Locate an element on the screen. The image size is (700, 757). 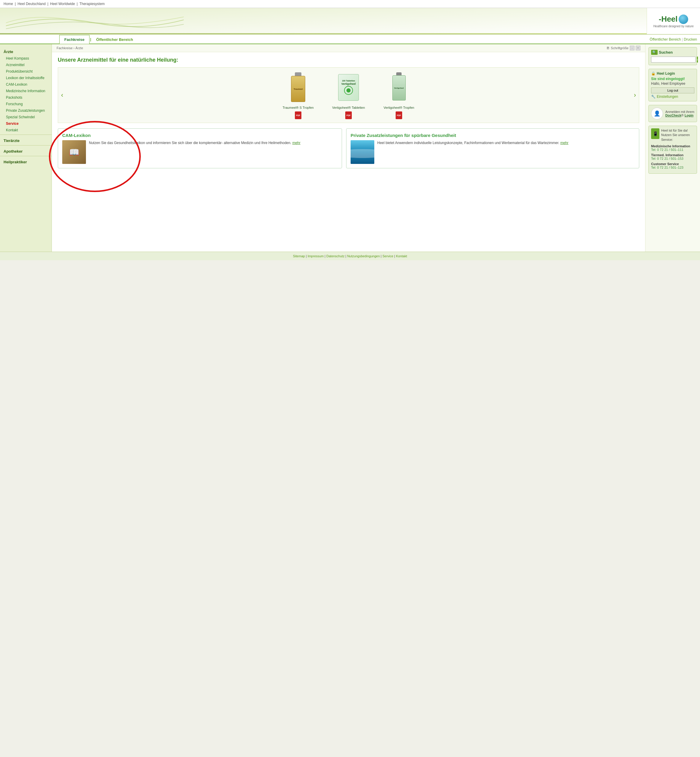
sidebar-item-packshots: Packshots is located at coordinates (26, 98).